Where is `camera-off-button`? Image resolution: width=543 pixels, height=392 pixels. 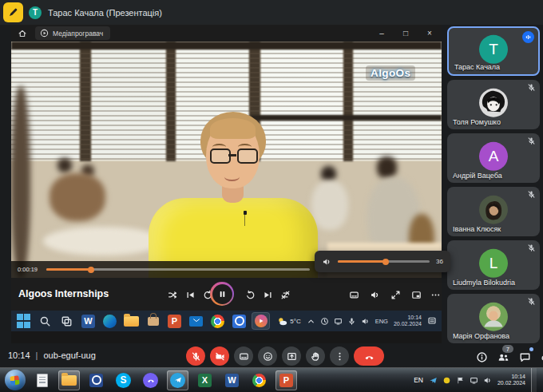 camera-off-button is located at coordinates (220, 356).